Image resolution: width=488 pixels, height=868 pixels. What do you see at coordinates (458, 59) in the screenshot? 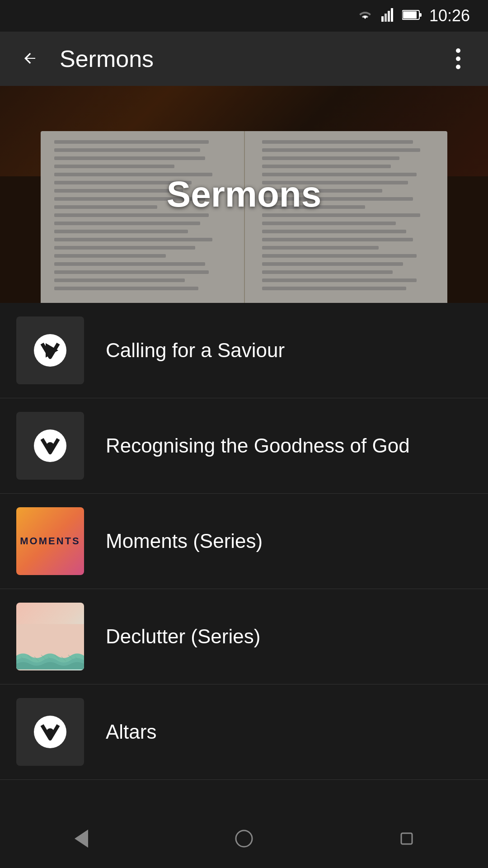
I see `more-dots-icon` at bounding box center [458, 59].